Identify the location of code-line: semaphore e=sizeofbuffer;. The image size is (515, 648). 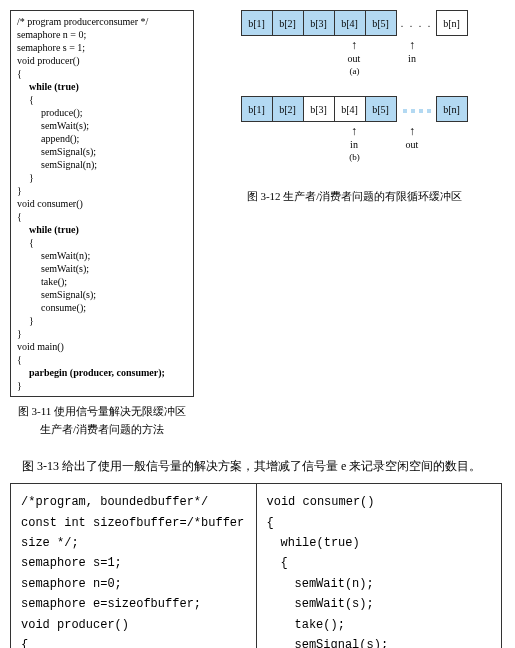
(134, 604).